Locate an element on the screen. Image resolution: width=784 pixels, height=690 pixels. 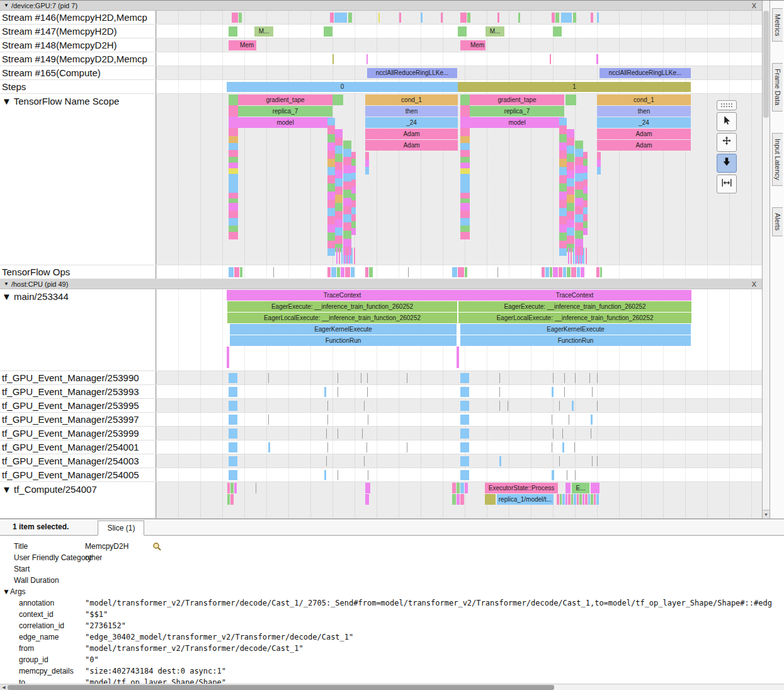
timeline-slice: replica_7 is located at coordinates (285, 111).